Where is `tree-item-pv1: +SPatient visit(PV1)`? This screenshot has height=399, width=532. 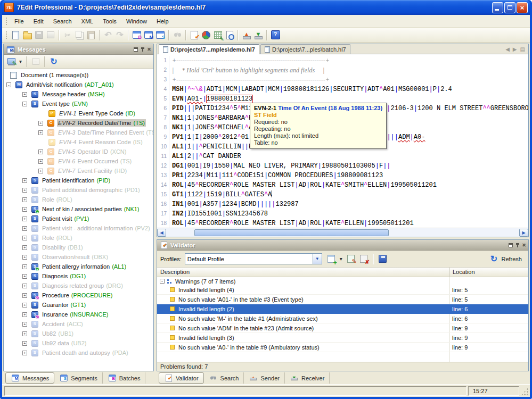
tree-item-pv1: +SPatient visit(PV1) is located at coordinates (79, 219).